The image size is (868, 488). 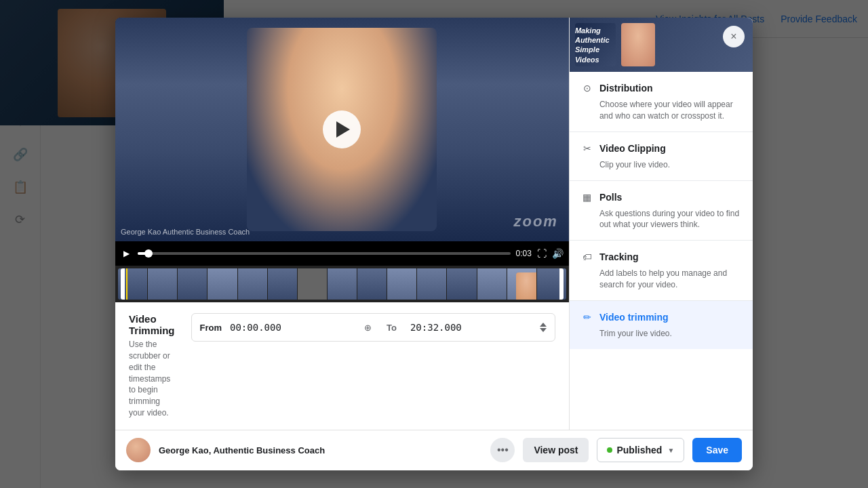 I want to click on from-input, so click(x=290, y=327).